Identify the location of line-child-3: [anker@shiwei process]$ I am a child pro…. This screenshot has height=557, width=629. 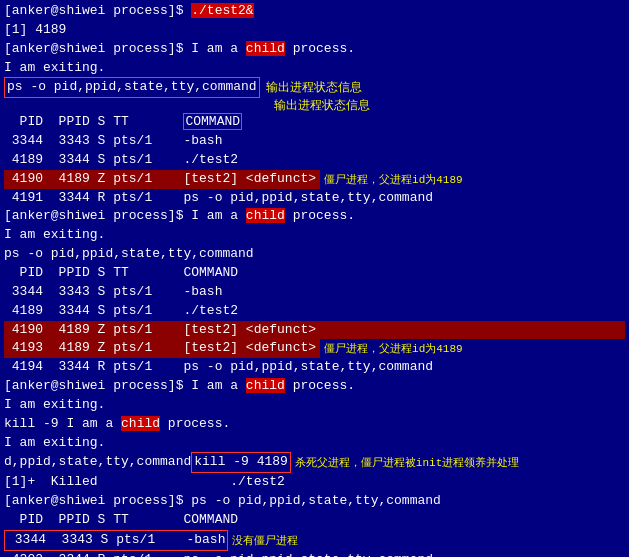
(314, 386).